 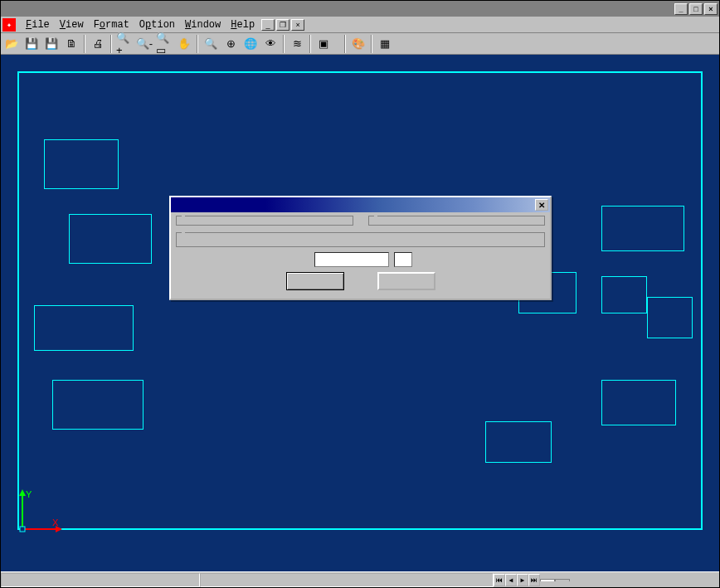 What do you see at coordinates (711, 9) in the screenshot?
I see `close-button: ×` at bounding box center [711, 9].